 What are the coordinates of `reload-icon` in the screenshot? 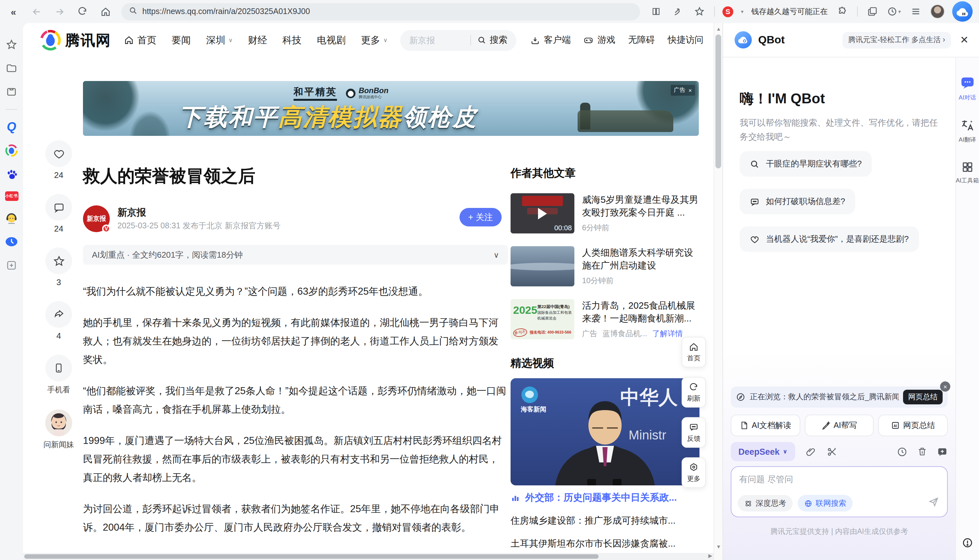 It's located at (82, 12).